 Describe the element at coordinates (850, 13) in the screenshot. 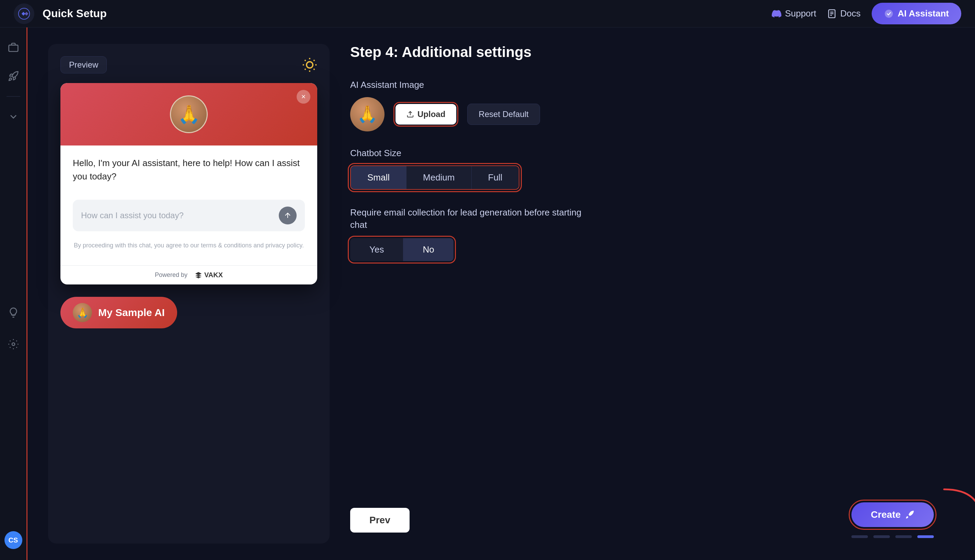

I see `docs-label: Docs` at that location.